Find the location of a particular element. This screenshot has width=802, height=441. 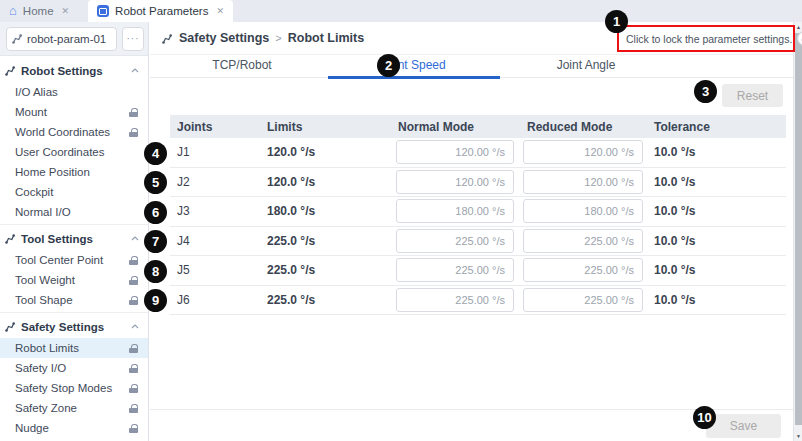

sidebar-item-tool-weight: Tool Weight is located at coordinates (74, 280).